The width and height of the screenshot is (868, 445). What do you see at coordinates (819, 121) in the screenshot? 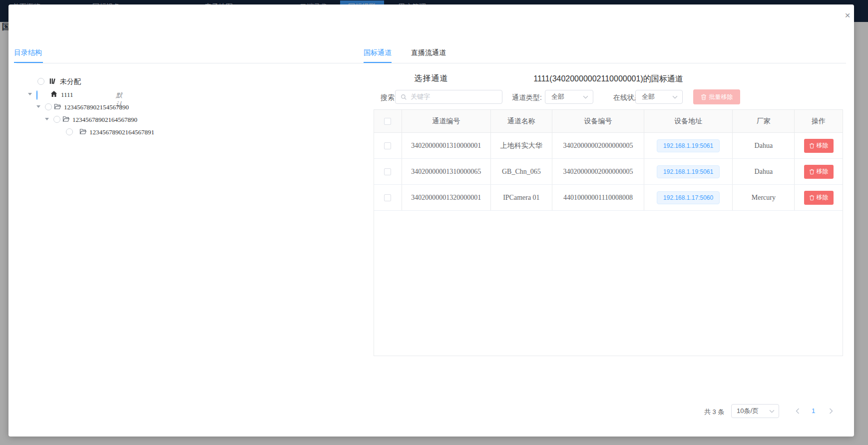
I see `col-header-action: 操作` at bounding box center [819, 121].